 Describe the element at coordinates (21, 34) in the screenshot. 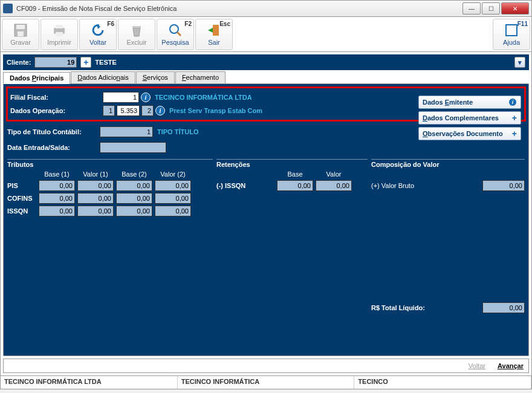

I see `gravar-button: Gravar` at that location.